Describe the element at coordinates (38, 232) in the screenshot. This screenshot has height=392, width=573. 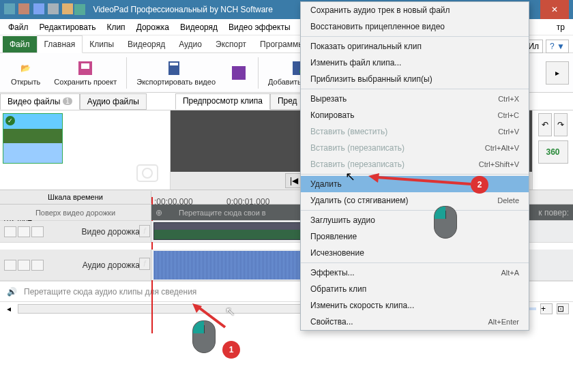
I see `lock-icon` at that location.